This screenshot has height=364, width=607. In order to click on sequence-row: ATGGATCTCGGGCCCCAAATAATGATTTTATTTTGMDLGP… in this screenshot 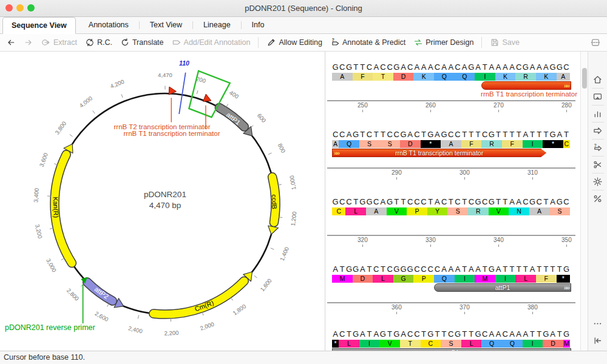, I will do `click(453, 298)`.